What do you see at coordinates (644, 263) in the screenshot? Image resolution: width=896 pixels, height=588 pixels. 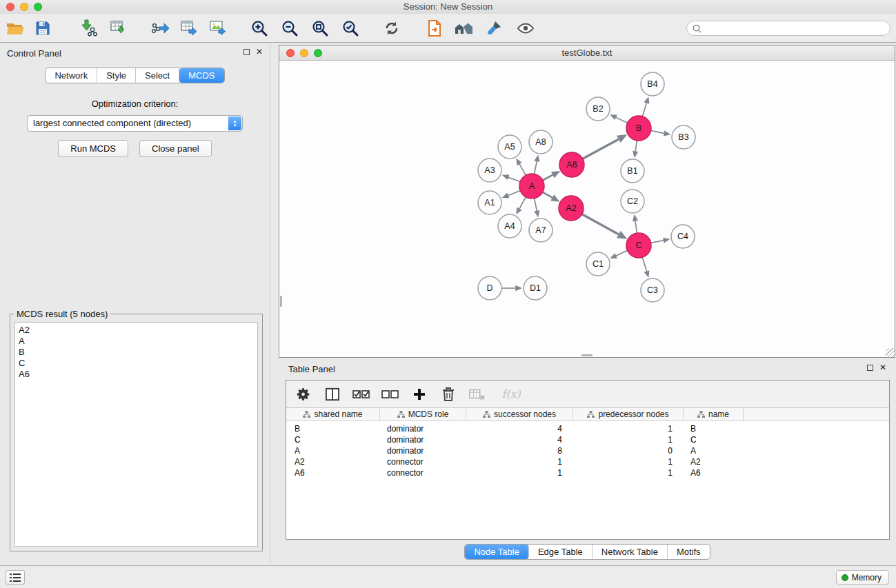 I see `network-edge-C-C3` at bounding box center [644, 263].